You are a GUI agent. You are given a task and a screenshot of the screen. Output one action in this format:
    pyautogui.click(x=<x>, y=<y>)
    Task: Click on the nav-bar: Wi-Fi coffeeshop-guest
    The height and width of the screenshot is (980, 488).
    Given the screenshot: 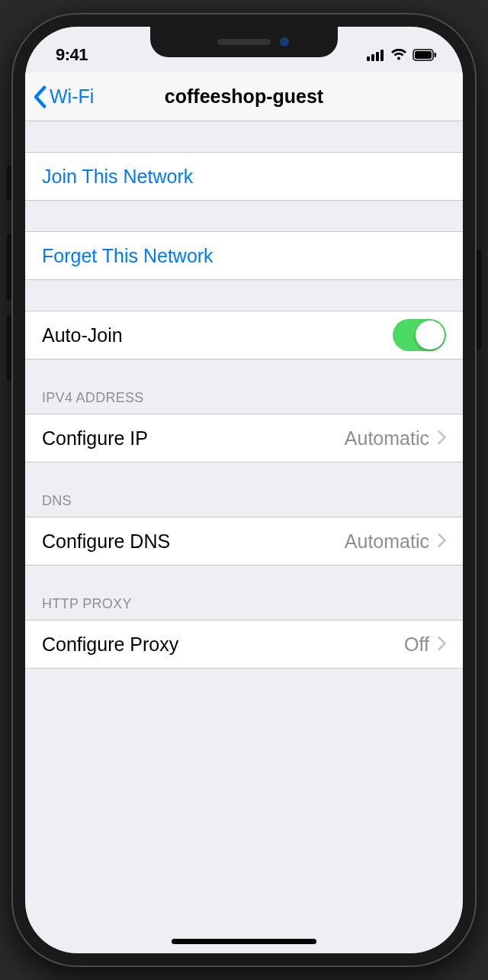 What is the action you would take?
    pyautogui.click(x=244, y=97)
    